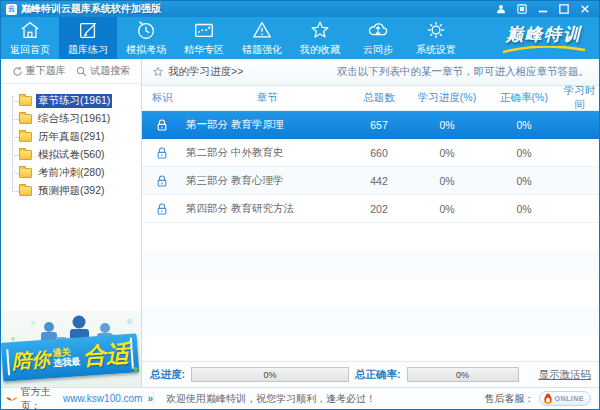  What do you see at coordinates (72, 137) in the screenshot?
I see `tree-label: 历年真题(291)` at bounding box center [72, 137].